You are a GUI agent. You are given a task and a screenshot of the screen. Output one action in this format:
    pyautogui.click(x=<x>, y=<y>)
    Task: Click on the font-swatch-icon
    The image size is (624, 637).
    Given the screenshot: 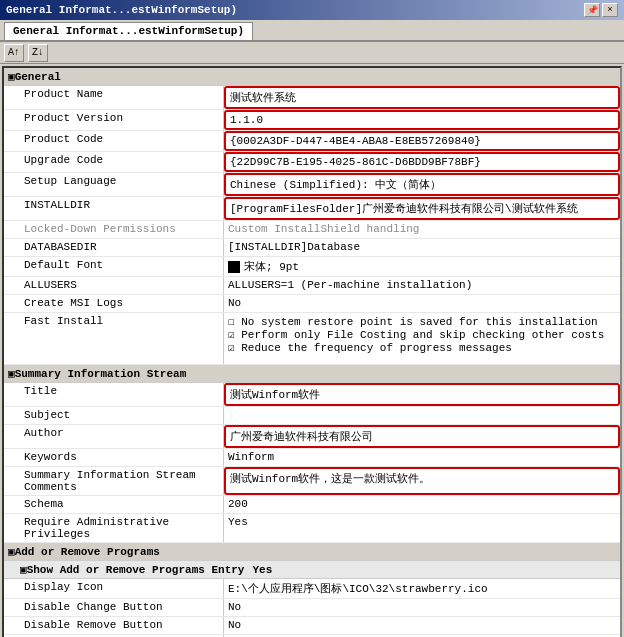 What is the action you would take?
    pyautogui.click(x=234, y=267)
    